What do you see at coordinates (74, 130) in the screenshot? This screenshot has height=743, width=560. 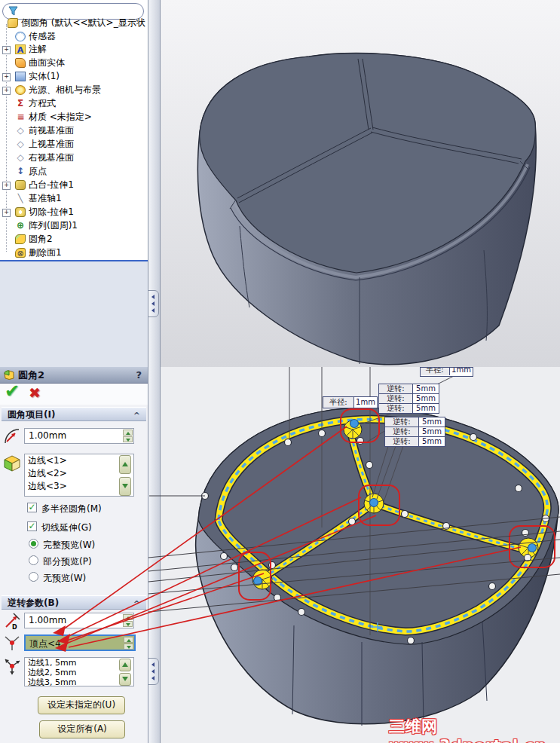 I see `feature-manager-tree: 倒圆角 (默认<<默认>_显示状 传感器 +A注解 曲面实体 +实体(1) +光…` at bounding box center [74, 130].